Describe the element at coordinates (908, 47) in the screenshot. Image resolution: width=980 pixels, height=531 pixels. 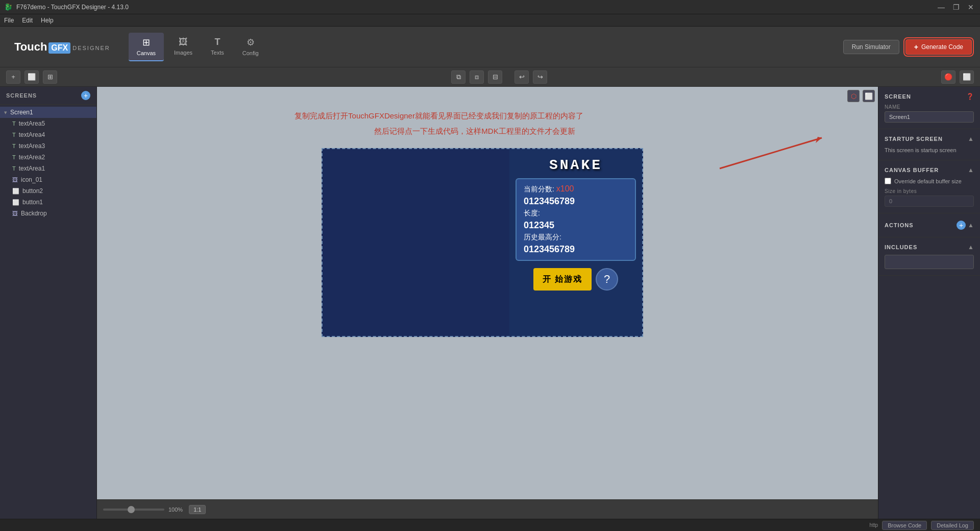
I see `toolbar-right: Run Simulator Generate Code` at that location.